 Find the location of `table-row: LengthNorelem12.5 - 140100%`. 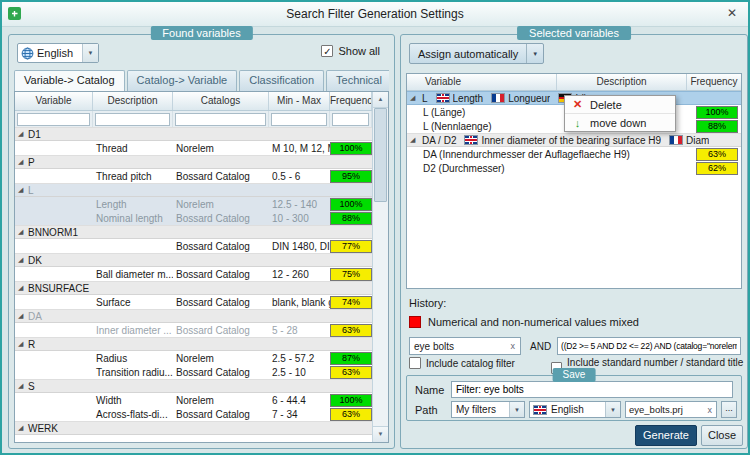

table-row: LengthNorelem12.5 - 140100% is located at coordinates (194, 204).